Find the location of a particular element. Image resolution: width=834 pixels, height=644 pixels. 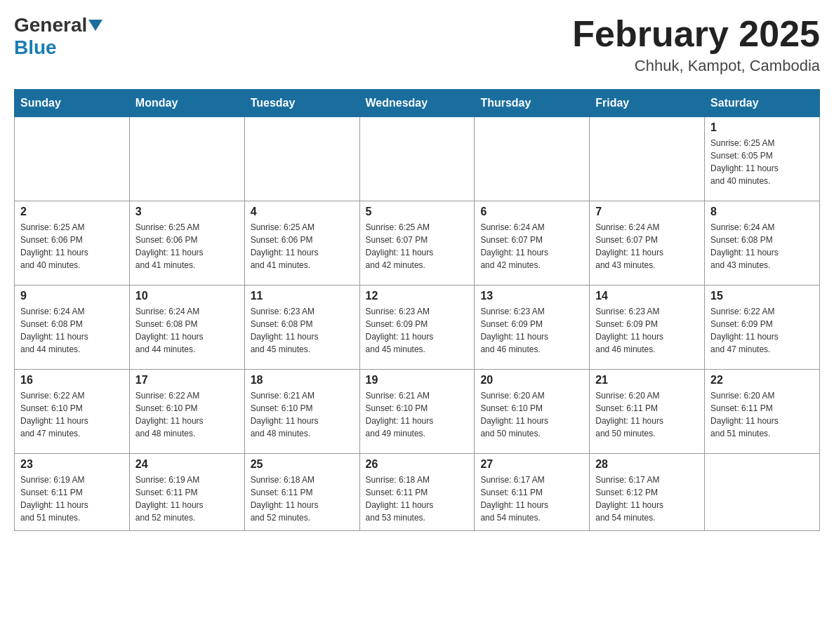

calendar-week-4: 16Sunrise: 6:22 AM Sunset: 6:10 PM Dayli… is located at coordinates (417, 412).